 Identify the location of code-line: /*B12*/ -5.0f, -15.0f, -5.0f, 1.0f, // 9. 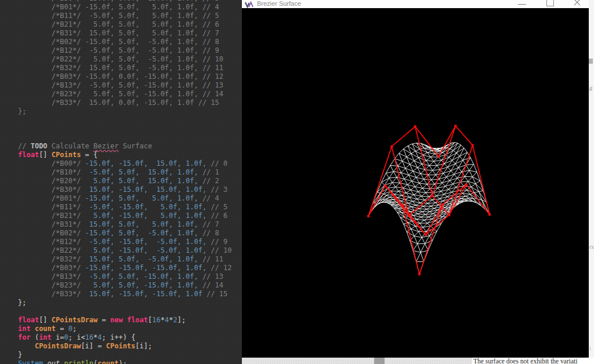
(123, 242).